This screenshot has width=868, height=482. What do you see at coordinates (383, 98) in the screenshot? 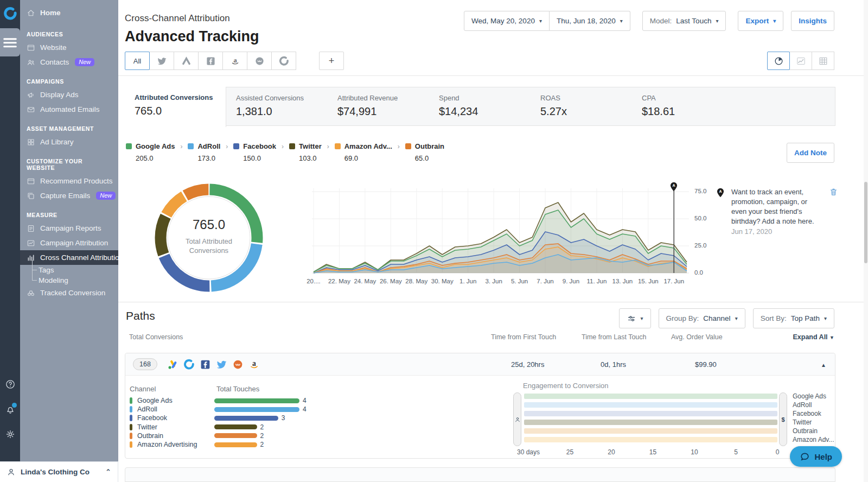
I see `kpi-label: Attributed Revenue` at bounding box center [383, 98].